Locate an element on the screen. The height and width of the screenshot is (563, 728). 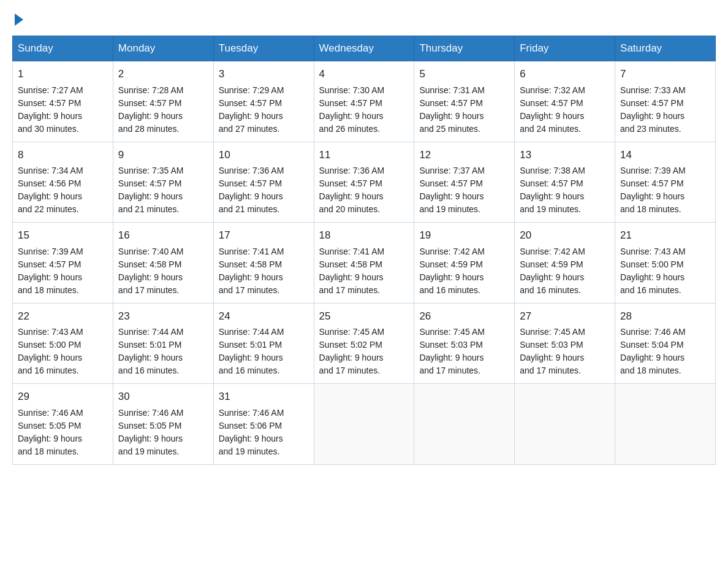
sunset-label: Sunset: 5:05 PM is located at coordinates (150, 426).